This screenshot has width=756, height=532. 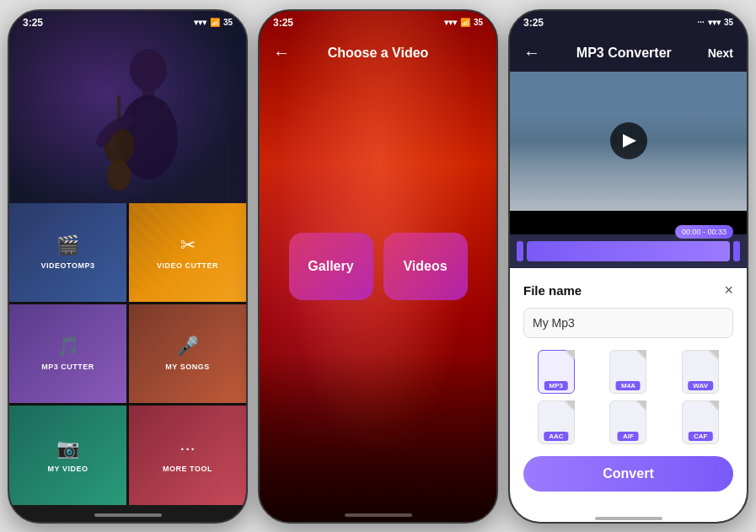 I want to click on grid-item-mp3cutter: 🎵 MP3 CUTTER, so click(x=67, y=354).